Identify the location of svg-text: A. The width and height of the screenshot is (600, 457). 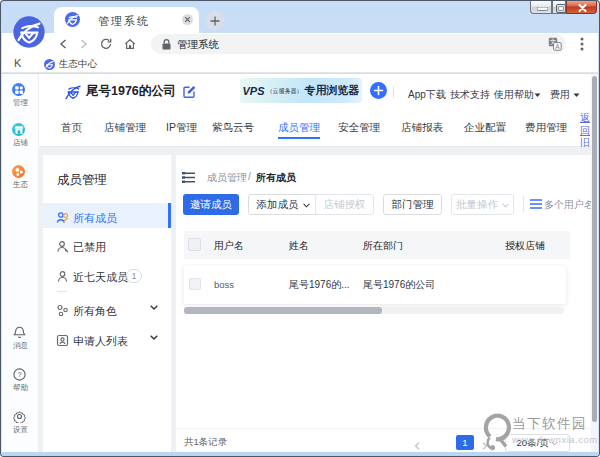
(558, 46).